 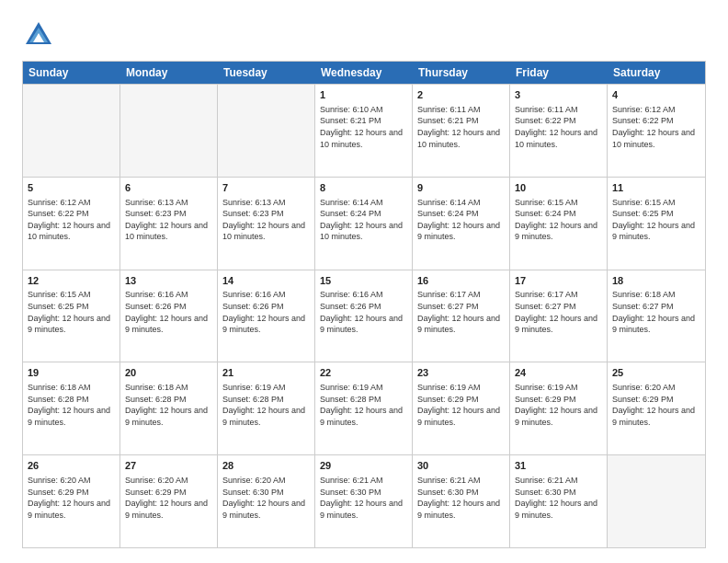 I want to click on cal-header-day: Sunday, so click(x=72, y=73).